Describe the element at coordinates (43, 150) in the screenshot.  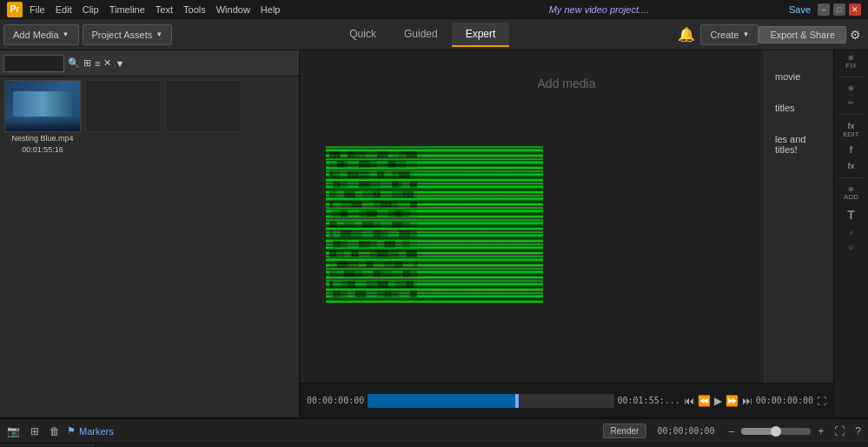
I see `asset-duration: 00:01:55:16` at that location.